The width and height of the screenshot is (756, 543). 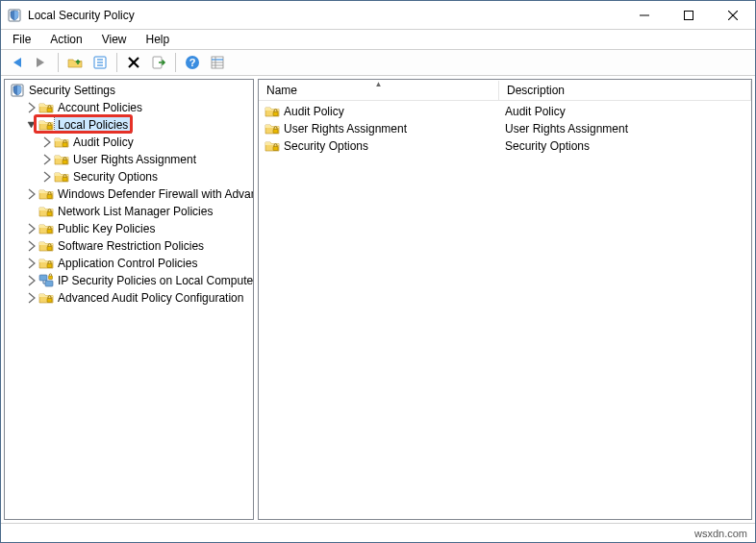 What do you see at coordinates (100, 108) in the screenshot?
I see `tree-label: Account Policies` at bounding box center [100, 108].